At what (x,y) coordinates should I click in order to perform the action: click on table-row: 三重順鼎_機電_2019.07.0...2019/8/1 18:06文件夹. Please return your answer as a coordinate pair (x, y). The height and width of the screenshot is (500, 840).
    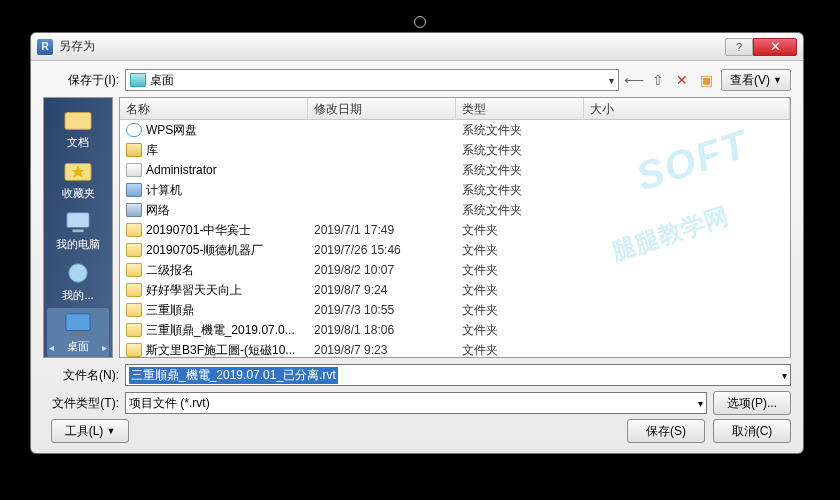
    Looking at the image, I should click on (455, 330).